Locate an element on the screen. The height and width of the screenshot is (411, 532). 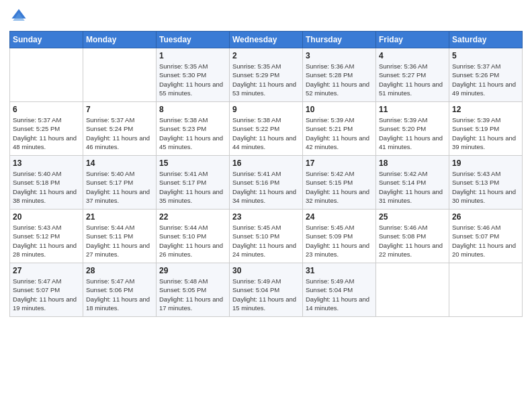
day-cell: 29Sunrise: 5:48 AM Sunset: 5:05 PM Dayli… is located at coordinates (193, 290).